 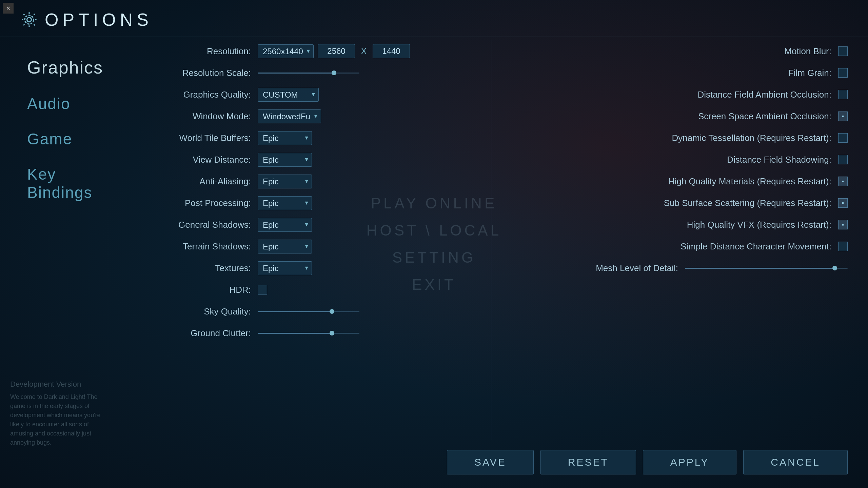 I want to click on ground-clutter-track, so click(x=309, y=333).